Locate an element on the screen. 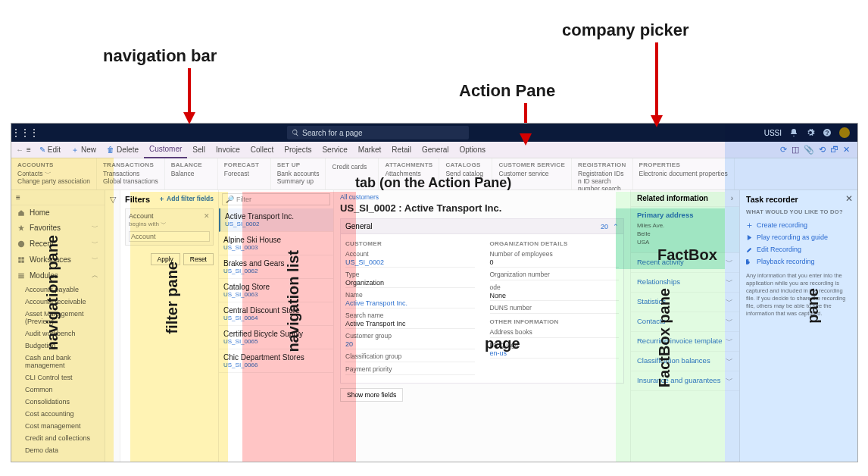 The width and height of the screenshot is (868, 476). show-more-button: Show more fields is located at coordinates (371, 395).